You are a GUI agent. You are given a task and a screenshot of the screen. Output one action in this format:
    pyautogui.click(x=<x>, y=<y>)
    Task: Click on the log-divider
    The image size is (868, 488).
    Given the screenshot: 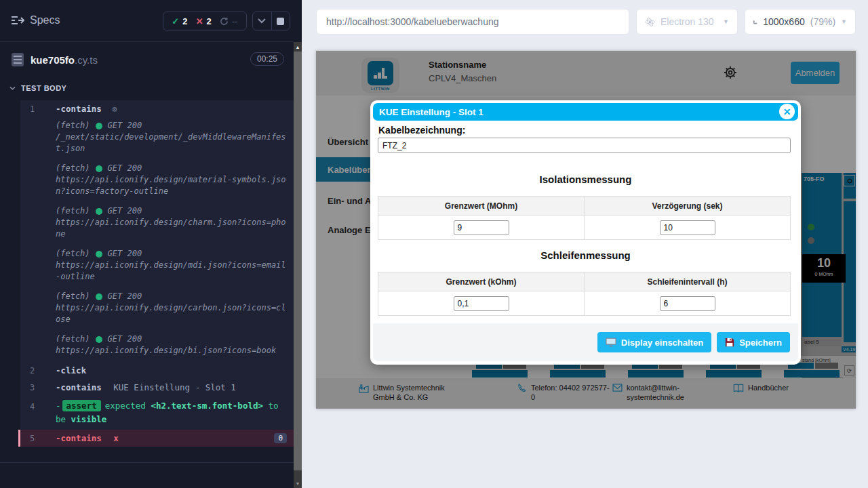 What is the action you would take?
    pyautogui.click(x=146, y=462)
    